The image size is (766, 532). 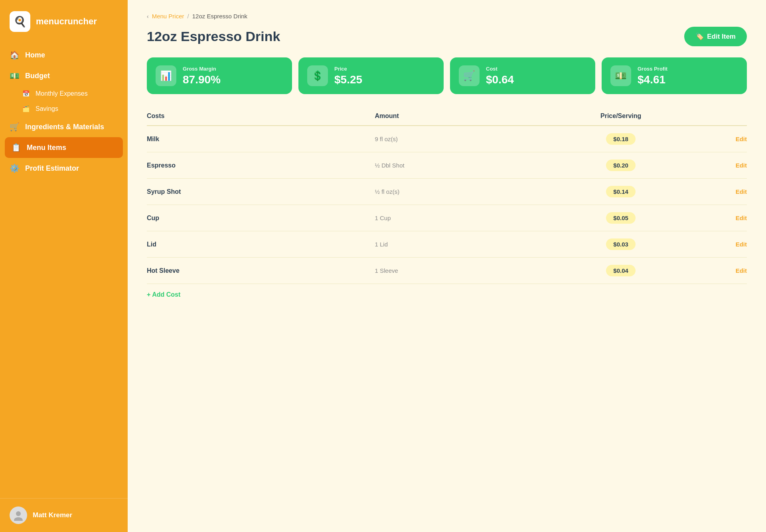 I want to click on sidebar-item-menu-label: Menu Items, so click(x=46, y=148).